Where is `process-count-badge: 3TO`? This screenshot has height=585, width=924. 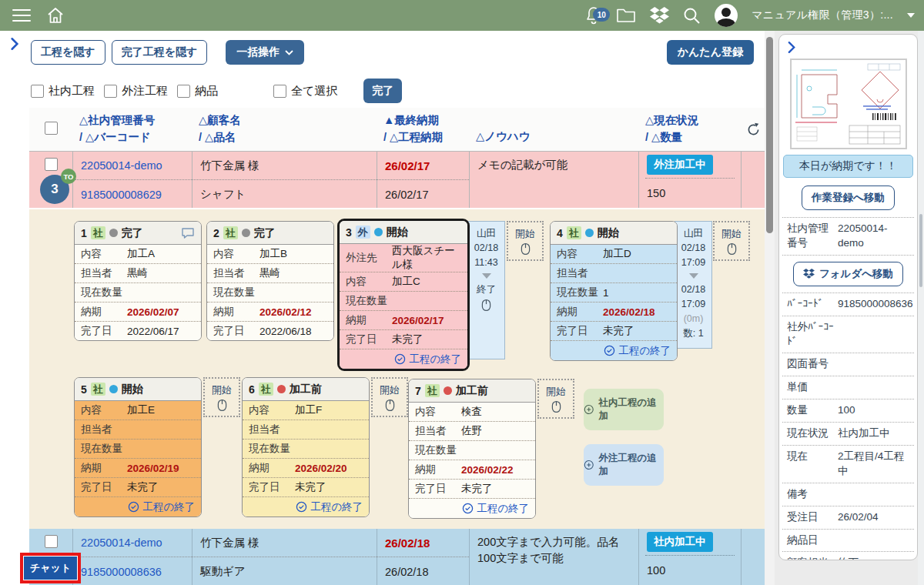 process-count-badge: 3TO is located at coordinates (55, 189).